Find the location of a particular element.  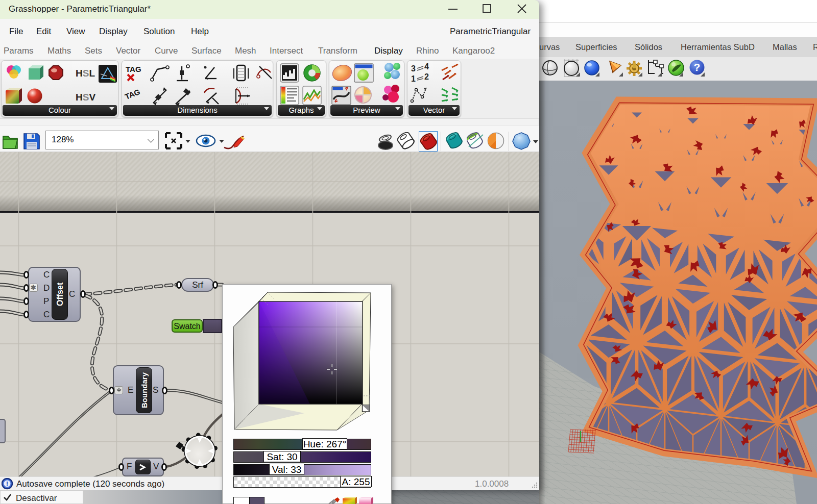

svg-text: 4 is located at coordinates (427, 66).